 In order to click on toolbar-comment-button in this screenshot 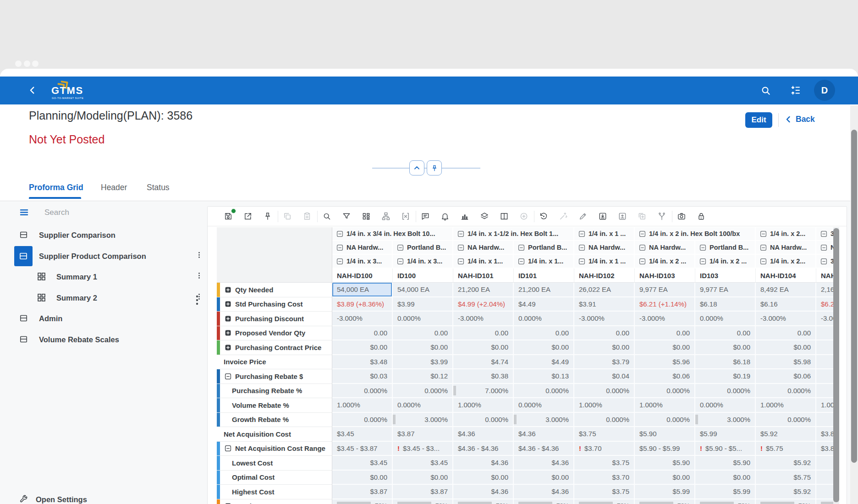, I will do `click(425, 216)`.